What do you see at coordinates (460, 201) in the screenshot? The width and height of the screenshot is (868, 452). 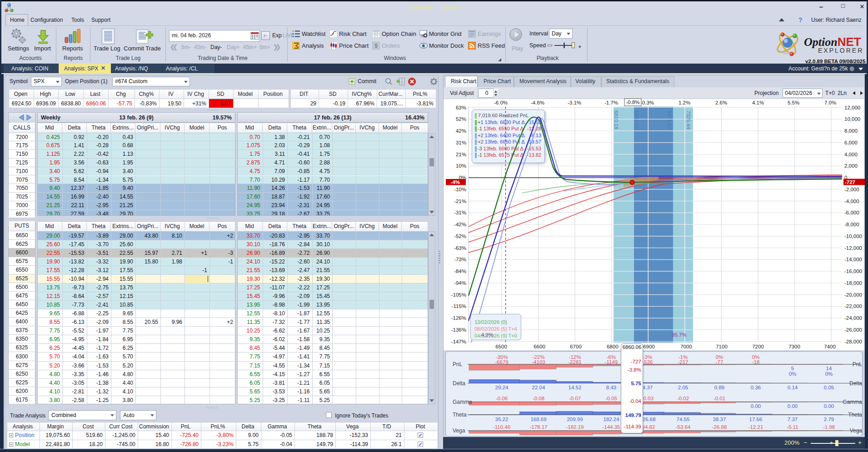 I see `svg-text: -21%` at bounding box center [460, 201].